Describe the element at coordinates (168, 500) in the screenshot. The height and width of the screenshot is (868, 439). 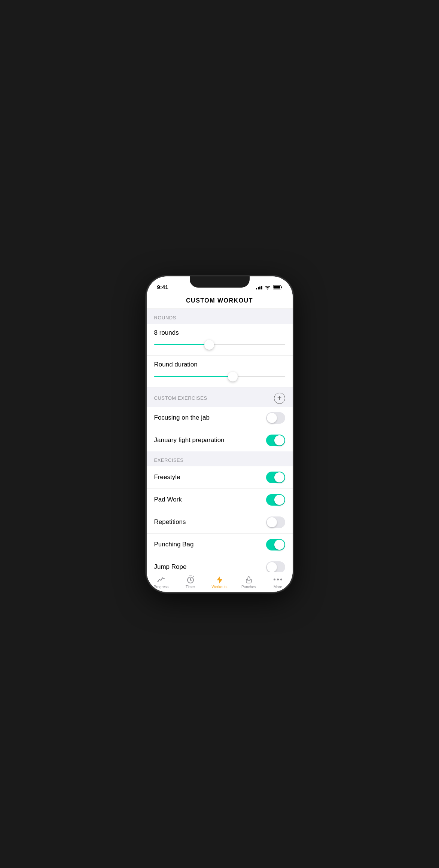
I see `exercise-label: Pad Work` at that location.